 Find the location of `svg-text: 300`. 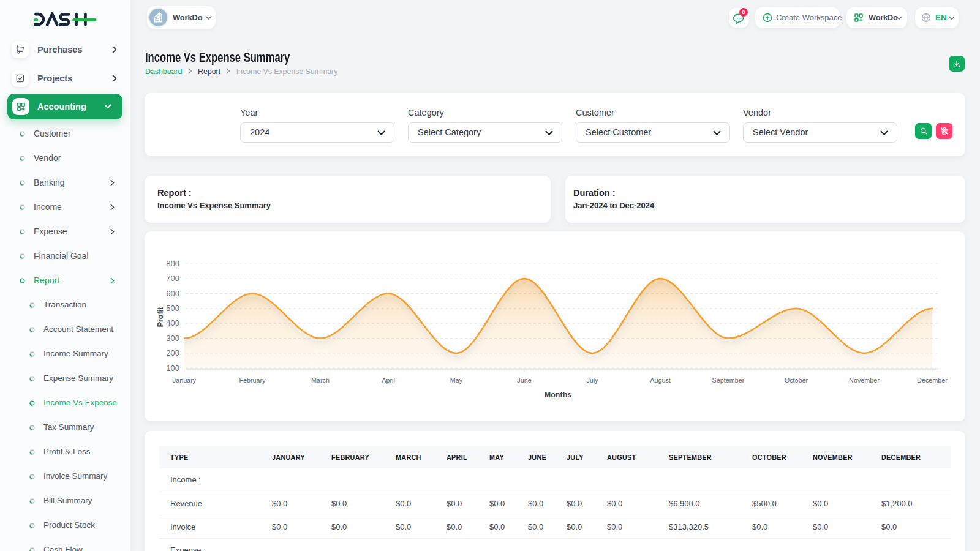

svg-text: 300 is located at coordinates (173, 338).